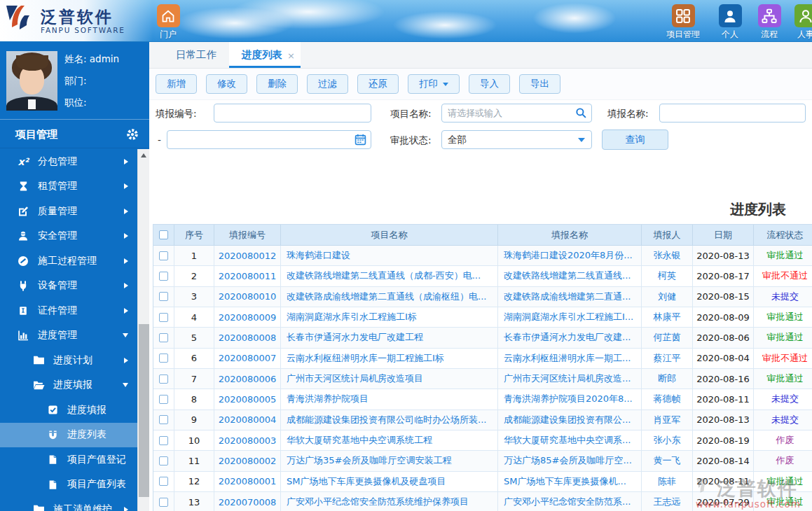  I want to click on tab-日常工作: 日常工作, so click(196, 55).